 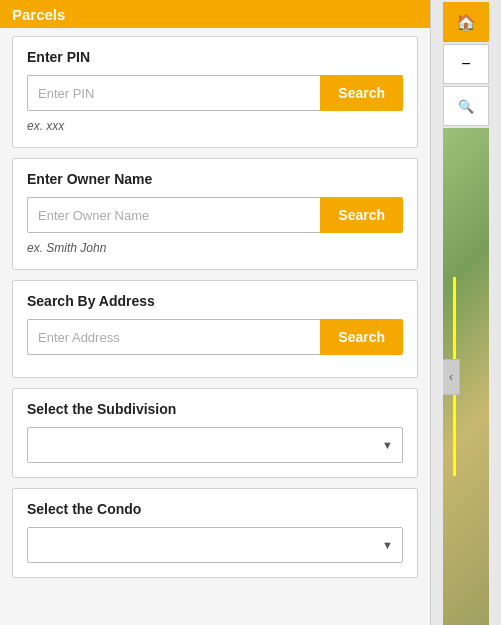 I want to click on condo-select, so click(x=215, y=545).